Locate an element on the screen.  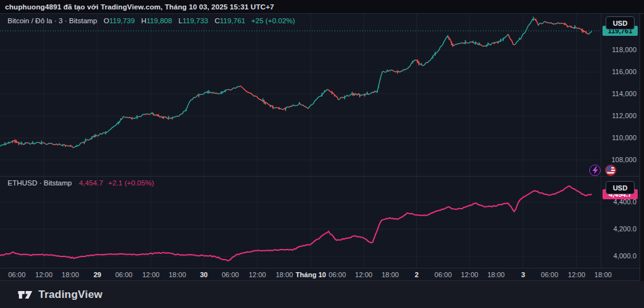
y-axis-label: 4,000.0 is located at coordinates (625, 256).